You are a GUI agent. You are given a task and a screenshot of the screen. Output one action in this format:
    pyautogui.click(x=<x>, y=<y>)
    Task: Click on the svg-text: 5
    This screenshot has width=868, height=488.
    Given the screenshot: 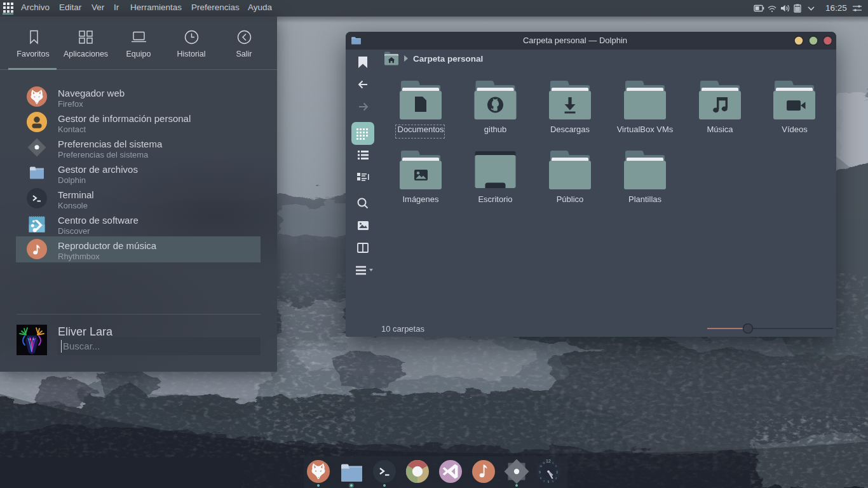 What is the action you would take?
    pyautogui.click(x=553, y=482)
    